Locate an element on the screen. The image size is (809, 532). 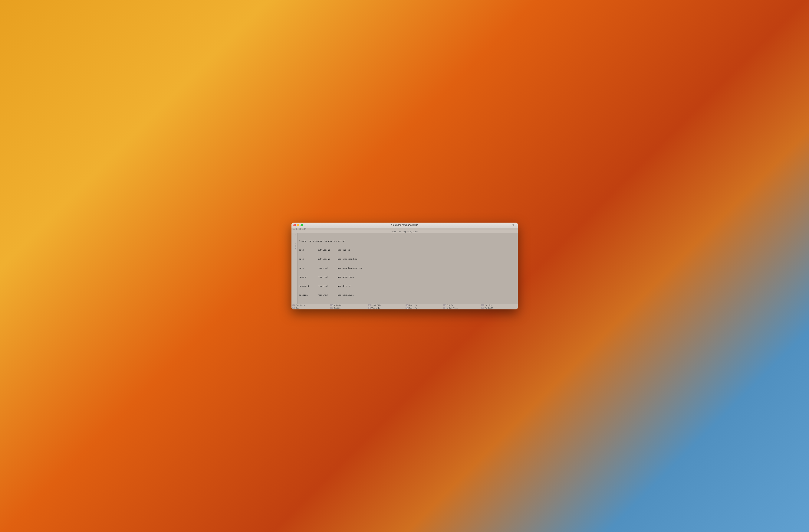
shortcut-cut-text: ^K Cut Text is located at coordinates (461, 305).